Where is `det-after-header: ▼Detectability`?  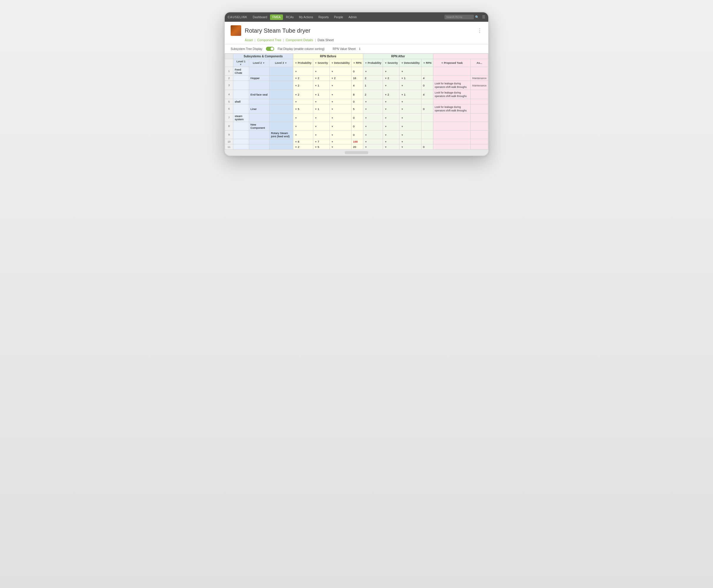
det-after-header: ▼Detectability is located at coordinates (410, 63).